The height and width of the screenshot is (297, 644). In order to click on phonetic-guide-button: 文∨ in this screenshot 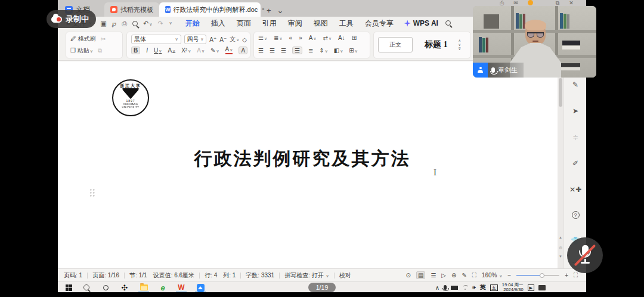, I will do `click(234, 39)`.